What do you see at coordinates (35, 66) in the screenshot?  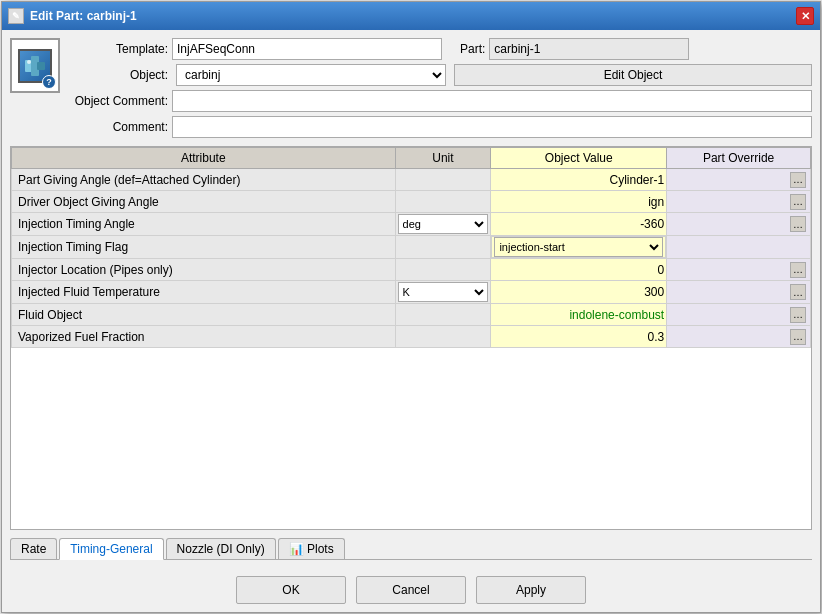 I see `object-icon-box: ?` at bounding box center [35, 66].